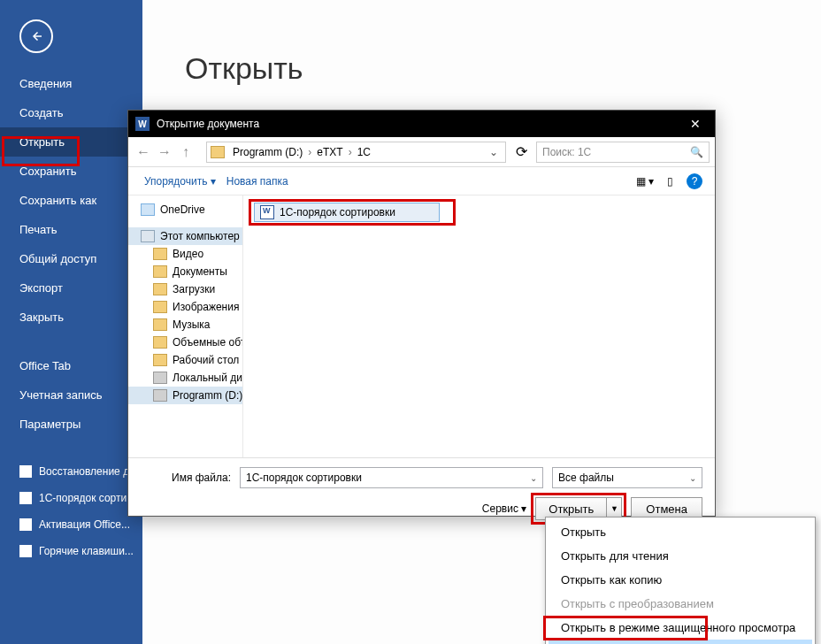 The width and height of the screenshot is (821, 644). I want to click on sidebar-item-закрыть: Закрыть, so click(71, 317).